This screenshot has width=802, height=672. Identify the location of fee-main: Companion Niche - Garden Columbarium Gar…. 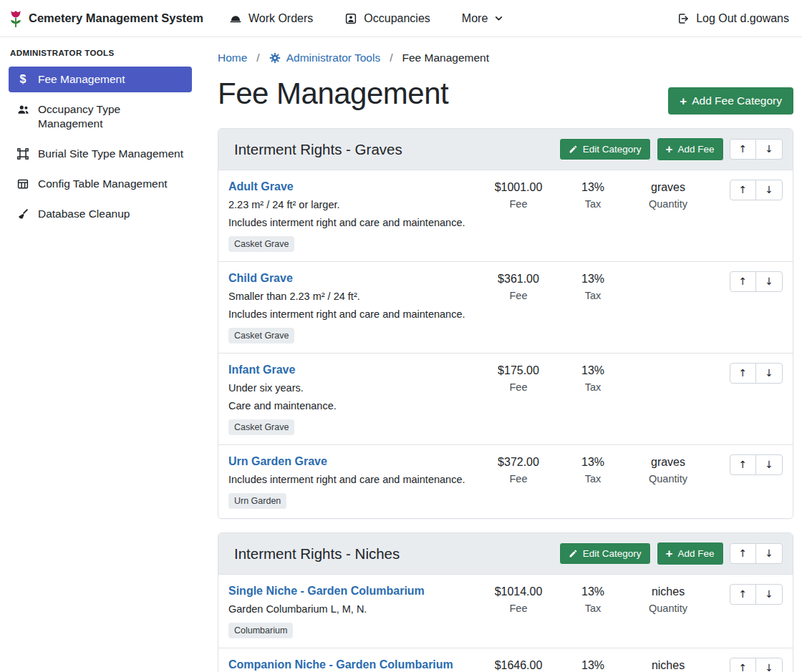
(352, 665).